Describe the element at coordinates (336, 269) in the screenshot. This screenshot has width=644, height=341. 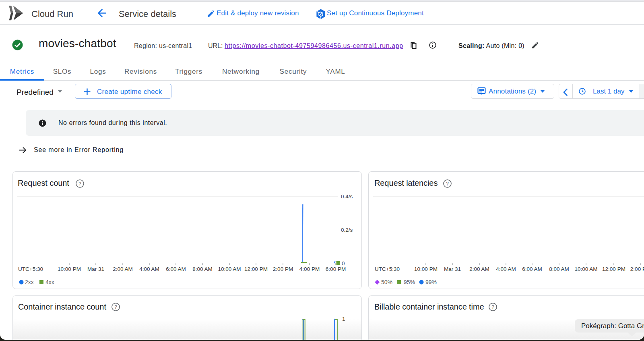
I see `svg-text: 6:00 PM` at that location.